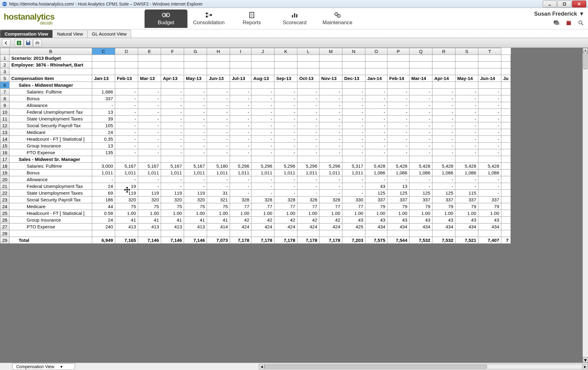 Image resolution: width=588 pixels, height=370 pixels. Describe the element at coordinates (421, 173) in the screenshot. I see `cell: 1,086` at that location.